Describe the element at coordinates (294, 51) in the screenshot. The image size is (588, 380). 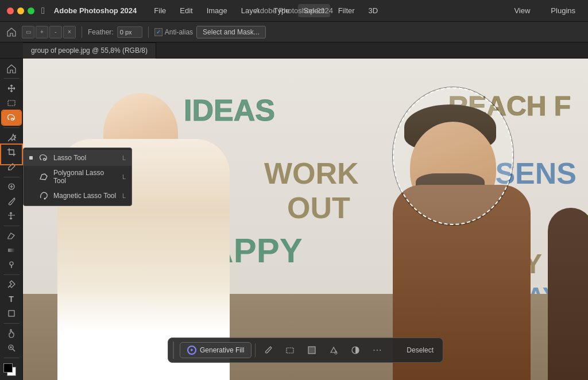
I see `tab-bar: group of people.jpg @ 55,8% (RGB/8)` at that location.